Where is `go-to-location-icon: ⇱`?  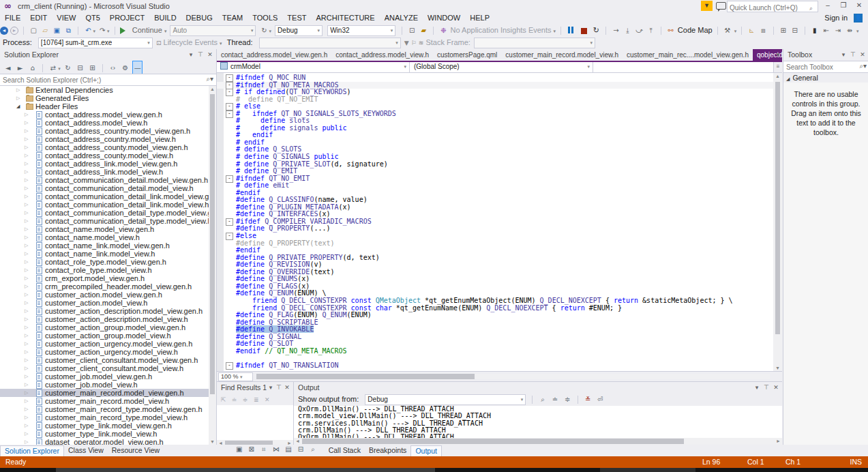 go-to-location-icon: ⇱ is located at coordinates (224, 400).